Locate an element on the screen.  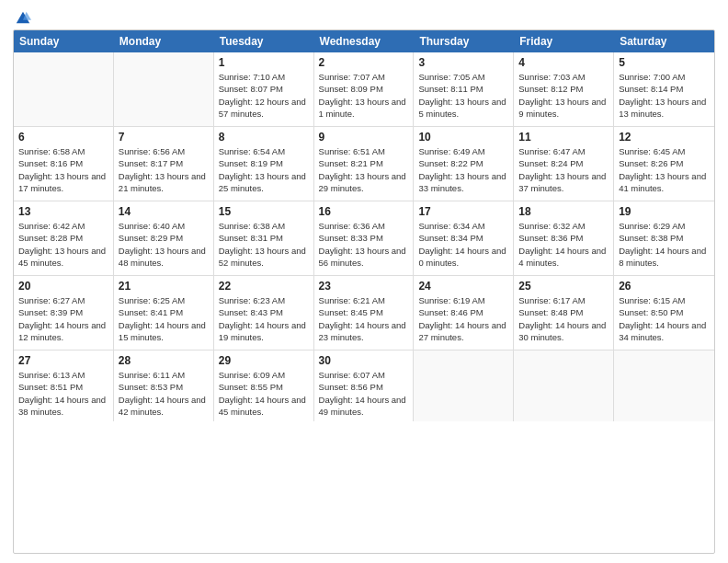
day-number: 7 is located at coordinates (164, 137).